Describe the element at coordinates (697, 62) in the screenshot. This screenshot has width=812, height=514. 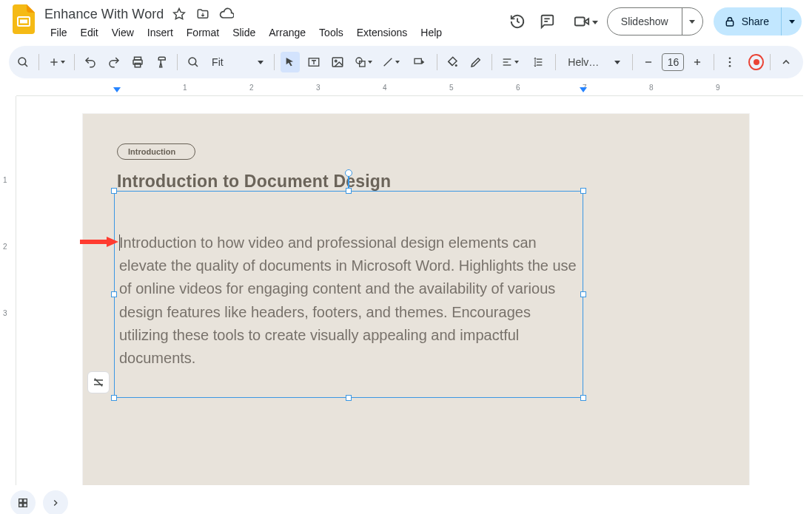
I see `font-size-increase` at that location.